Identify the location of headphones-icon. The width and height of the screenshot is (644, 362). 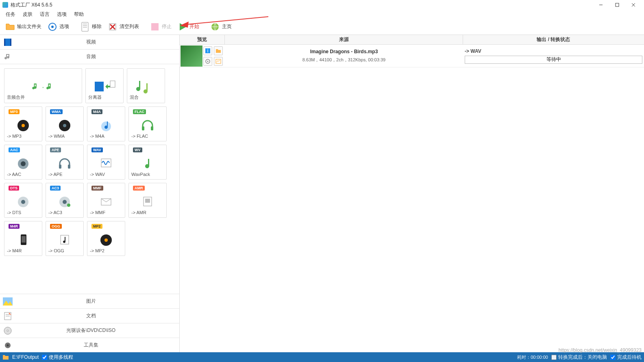
(148, 125).